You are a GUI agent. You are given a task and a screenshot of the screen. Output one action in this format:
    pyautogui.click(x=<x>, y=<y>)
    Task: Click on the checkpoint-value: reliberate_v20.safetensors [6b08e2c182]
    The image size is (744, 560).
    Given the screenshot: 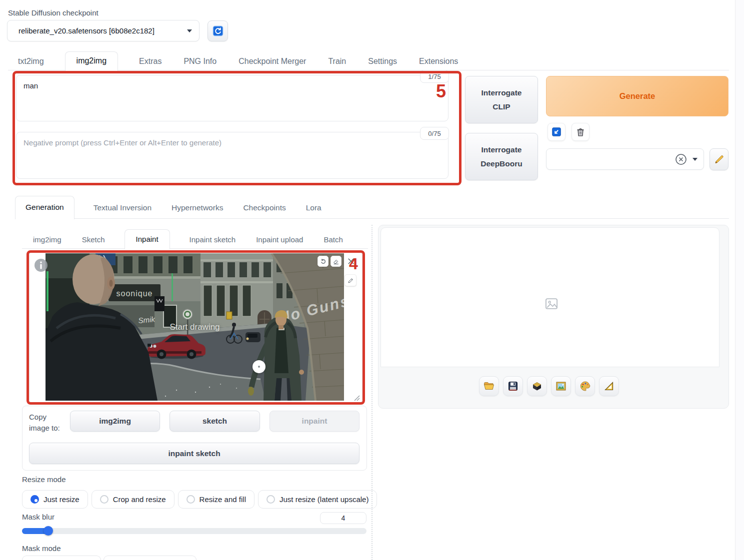 What is the action you would take?
    pyautogui.click(x=103, y=31)
    